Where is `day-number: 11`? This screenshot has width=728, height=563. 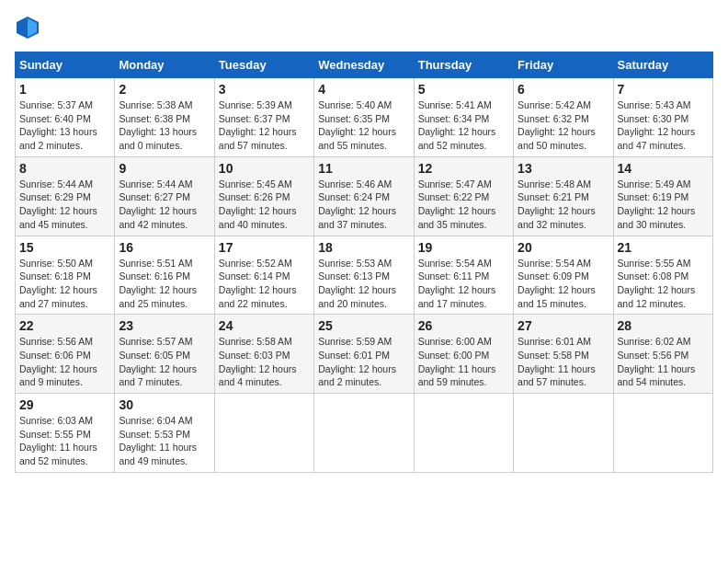
day-number: 11 is located at coordinates (364, 168).